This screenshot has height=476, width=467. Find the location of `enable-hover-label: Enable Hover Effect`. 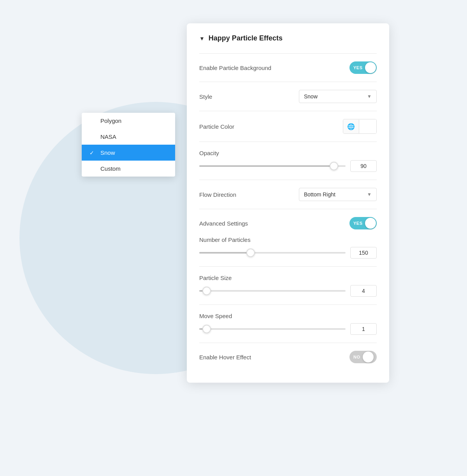

enable-hover-label: Enable Hover Effect is located at coordinates (225, 357).